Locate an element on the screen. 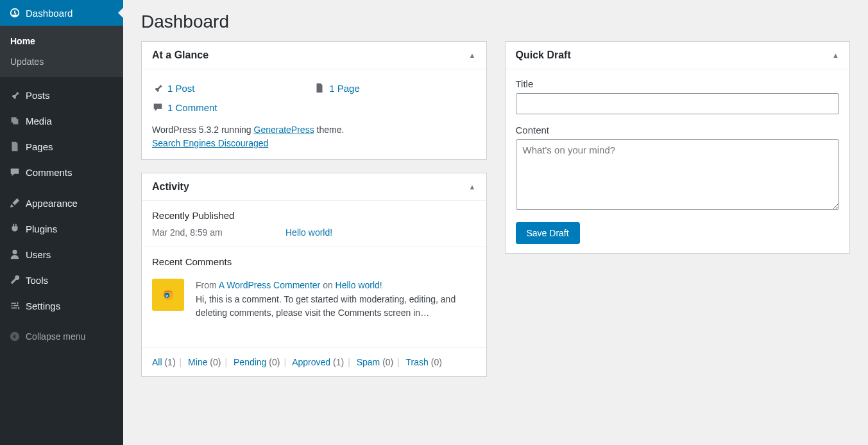 This screenshot has width=868, height=445. publish-date: Mar 2nd, 8:59 am is located at coordinates (210, 232).